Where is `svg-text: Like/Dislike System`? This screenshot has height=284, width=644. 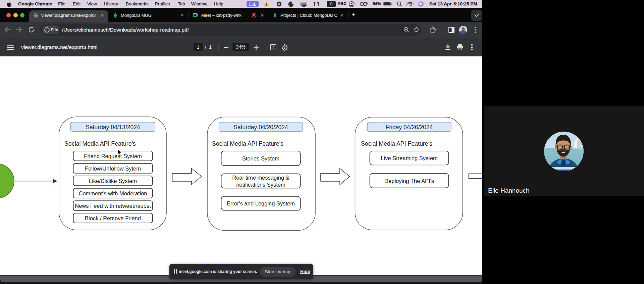 svg-text: Like/Dislike System is located at coordinates (113, 181).